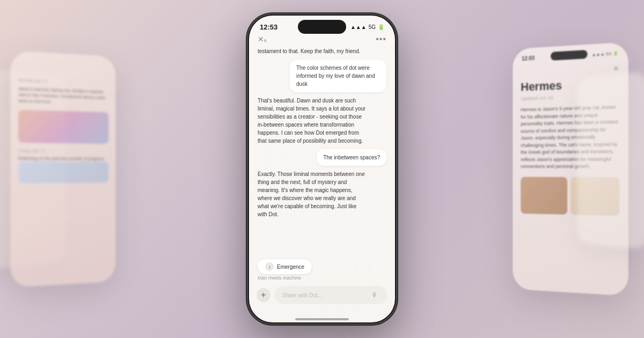  What do you see at coordinates (372, 27) in the screenshot?
I see `network-label: 5G` at bounding box center [372, 27].